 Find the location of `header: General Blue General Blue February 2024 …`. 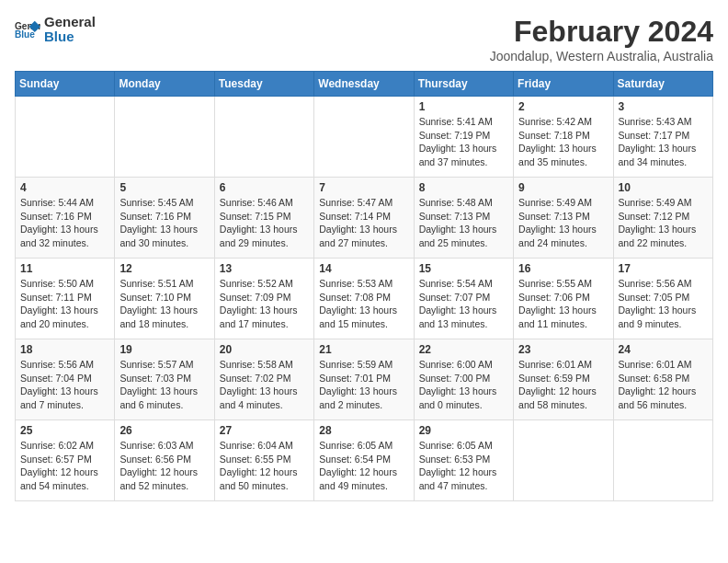

header: General Blue General Blue February 2024 … is located at coordinates (364, 39).